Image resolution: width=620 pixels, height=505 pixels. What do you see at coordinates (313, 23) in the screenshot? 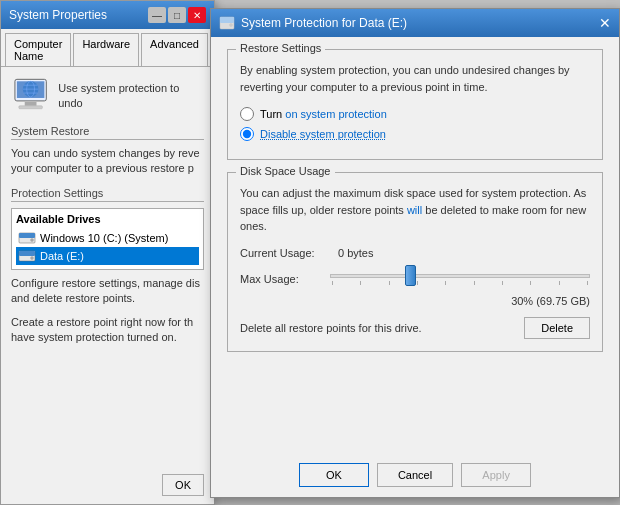
I see `protection-title-left: System Protection for Data (E:)` at bounding box center [313, 23].